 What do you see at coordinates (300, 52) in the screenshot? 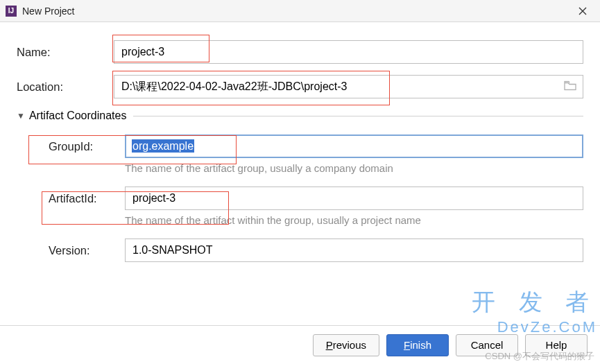
I see `name-row: Name:` at bounding box center [300, 52].